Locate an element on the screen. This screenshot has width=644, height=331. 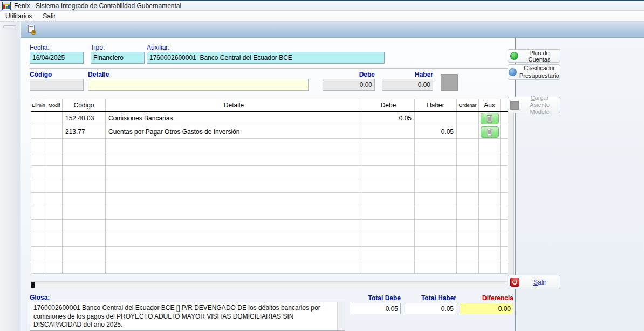
app-icon is located at coordinates (6, 6).